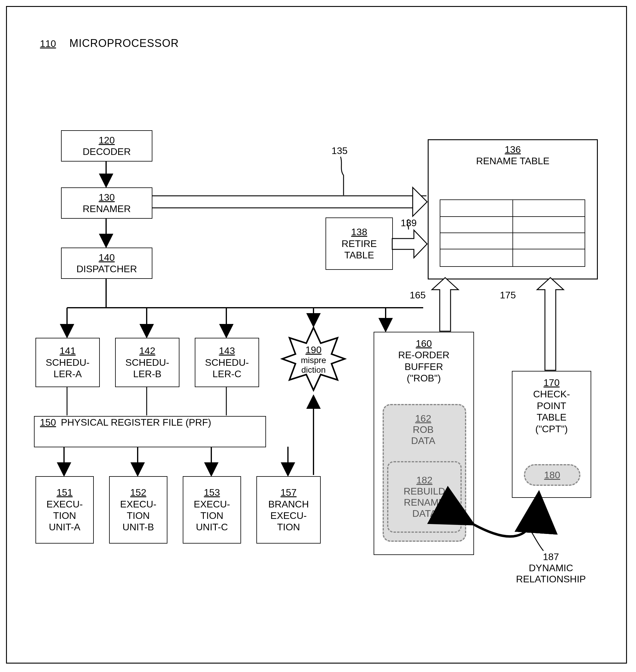  I want to click on rename-table-label: RENAME TABLE, so click(513, 161).